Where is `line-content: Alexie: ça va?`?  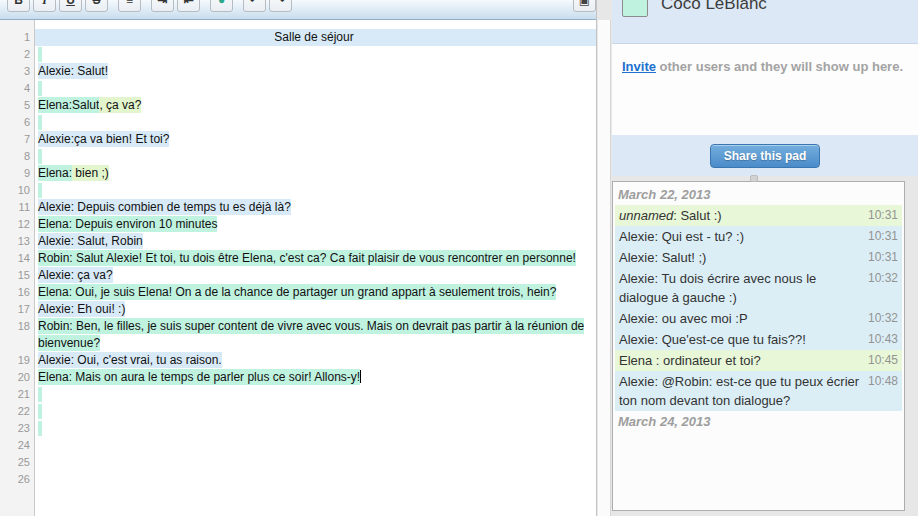
line-content: Alexie: ça va? is located at coordinates (316, 276).